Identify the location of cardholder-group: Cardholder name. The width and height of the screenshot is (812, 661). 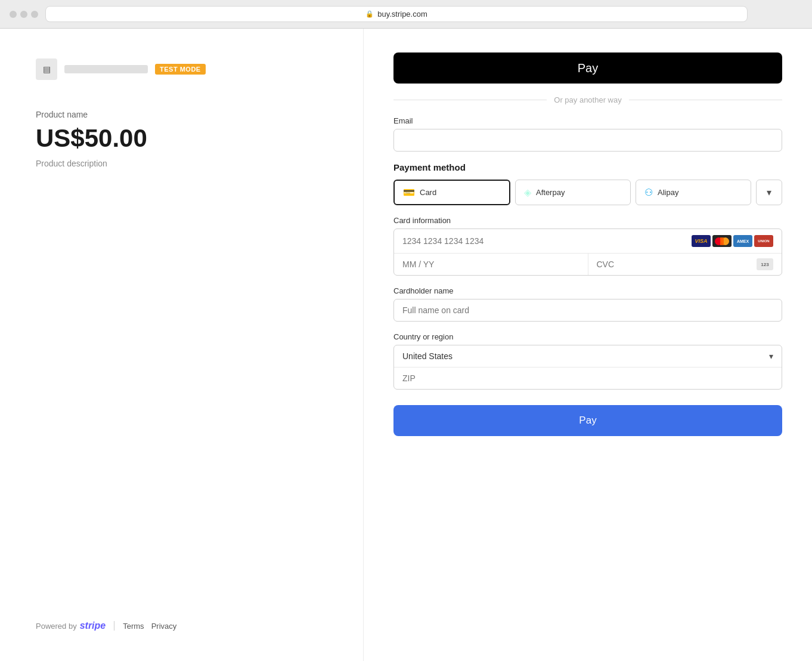
(588, 304).